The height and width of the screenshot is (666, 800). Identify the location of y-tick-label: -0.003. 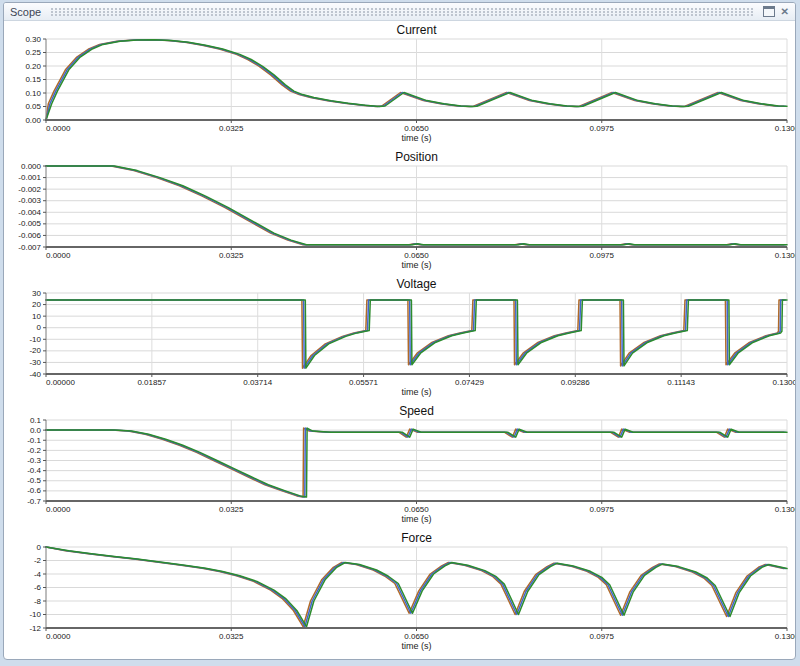
(30, 200).